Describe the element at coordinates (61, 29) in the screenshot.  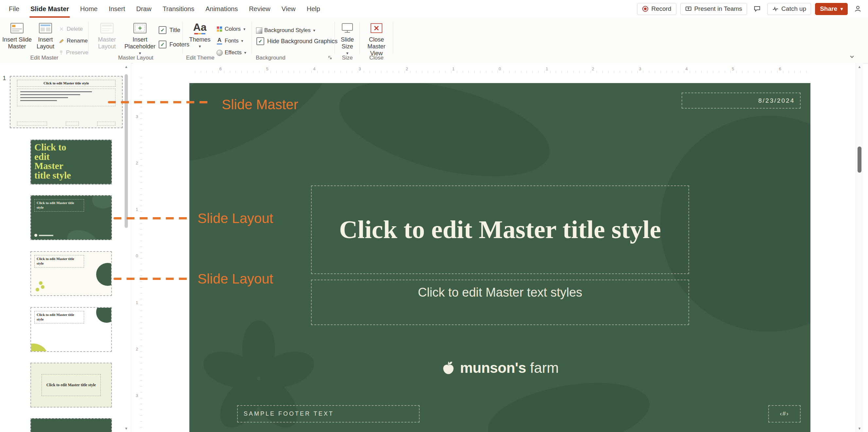
I see `delete-icon: ×` at that location.